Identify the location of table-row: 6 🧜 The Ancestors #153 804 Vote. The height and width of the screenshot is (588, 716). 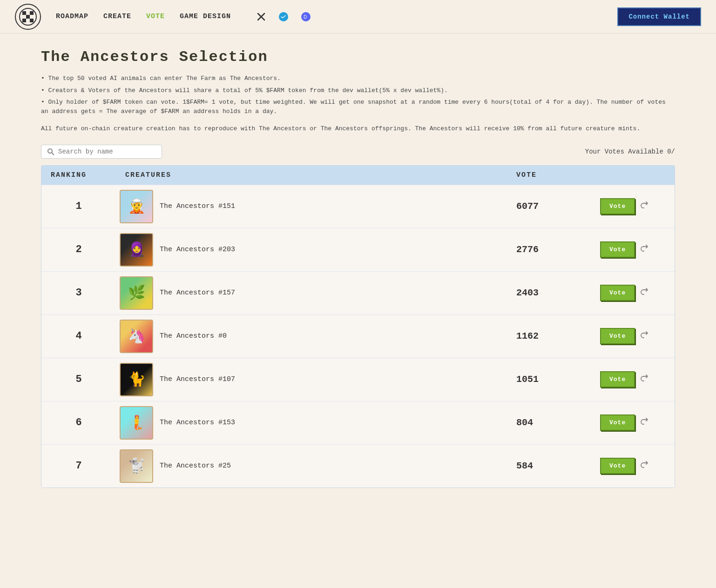
(358, 422).